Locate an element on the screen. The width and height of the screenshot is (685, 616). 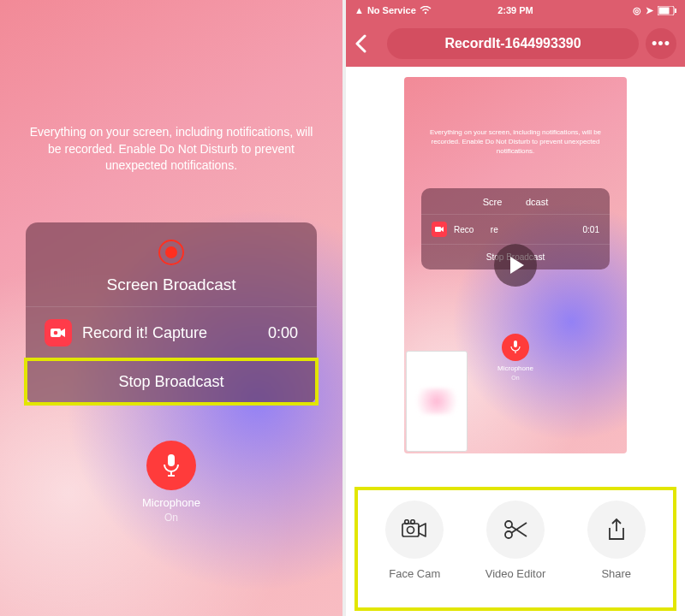
thumb-mic-icon is located at coordinates (515, 347).